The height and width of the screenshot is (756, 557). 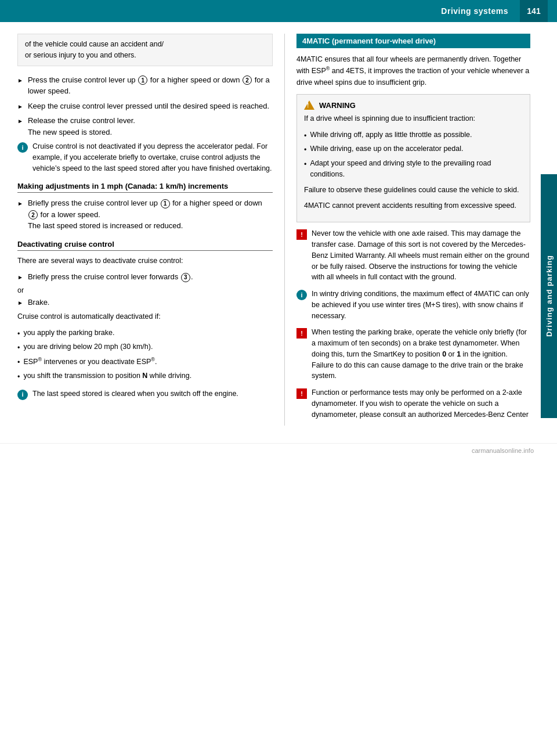 I want to click on header-bar: Driving systems 141, so click(x=278, y=11).